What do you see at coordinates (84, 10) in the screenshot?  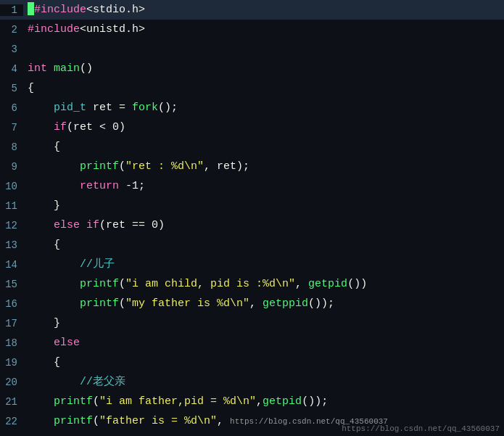 I see `line-content-1: #include<stdio.h>` at bounding box center [84, 10].